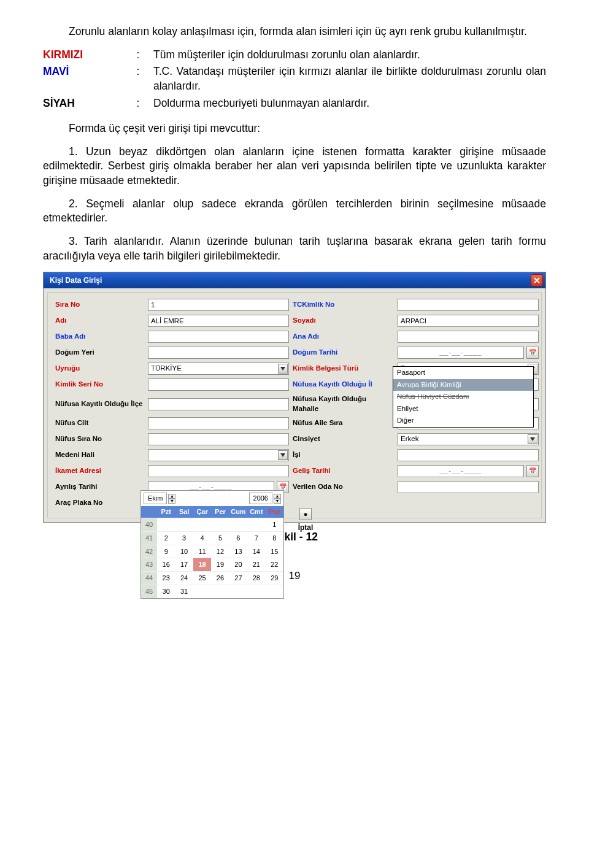  Describe the element at coordinates (166, 512) in the screenshot. I see `calendar-day-header: Pzt` at that location.